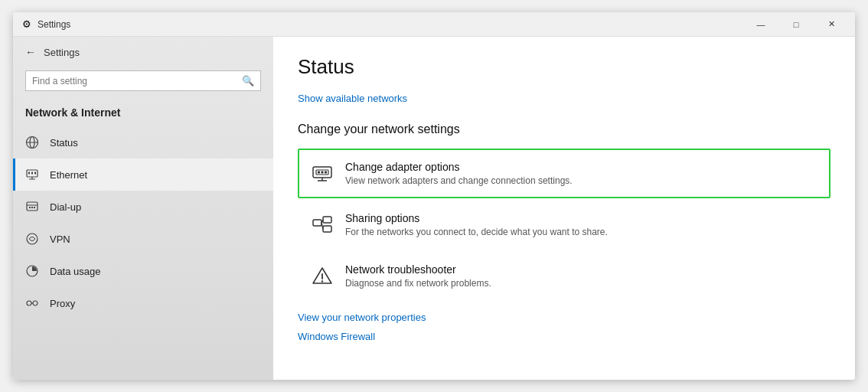 This screenshot has height=392, width=868. I want to click on sidebar-item-proxy: Proxy, so click(143, 303).